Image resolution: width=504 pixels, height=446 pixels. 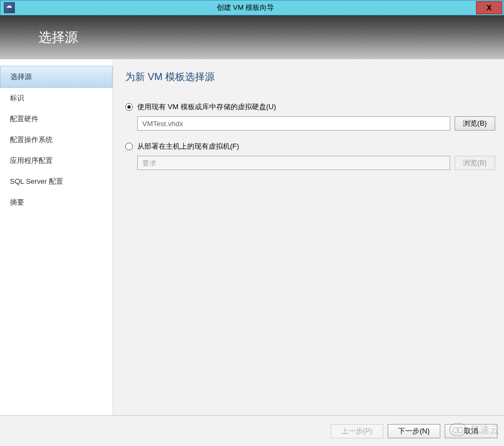 What do you see at coordinates (56, 161) in the screenshot?
I see `sidebar-item-app-config: 应用程序配置` at bounding box center [56, 161].